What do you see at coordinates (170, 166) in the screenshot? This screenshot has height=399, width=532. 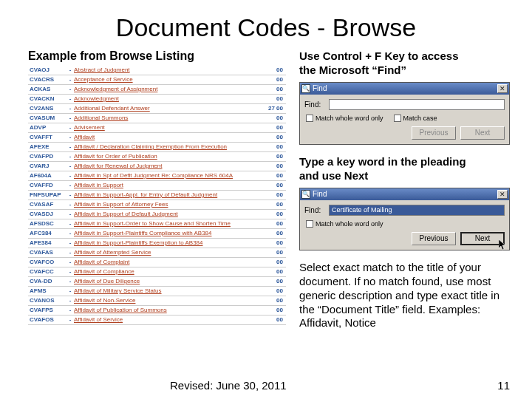 I see `doc-description: Affidavit for Renewal of Judgment` at bounding box center [170, 166].